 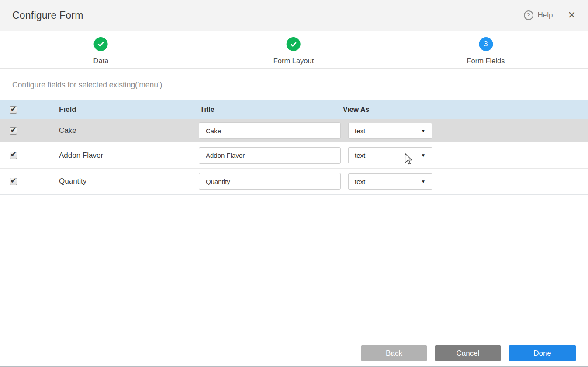 I want to click on footer-actions: Back Cancel Done, so click(x=468, y=353).